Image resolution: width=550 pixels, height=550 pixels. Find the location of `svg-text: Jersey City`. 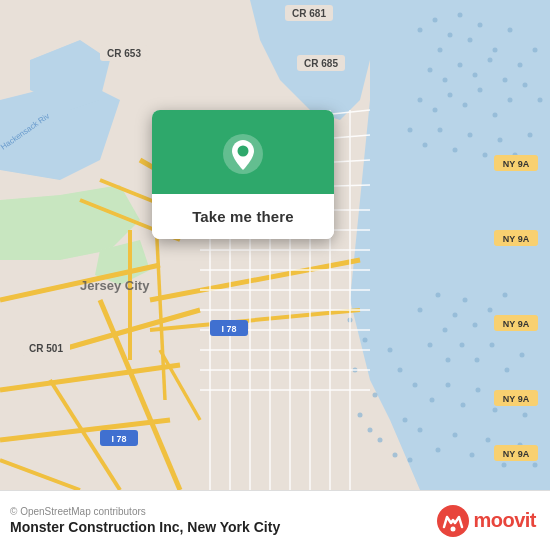

svg-text: Jersey City is located at coordinates (115, 286).